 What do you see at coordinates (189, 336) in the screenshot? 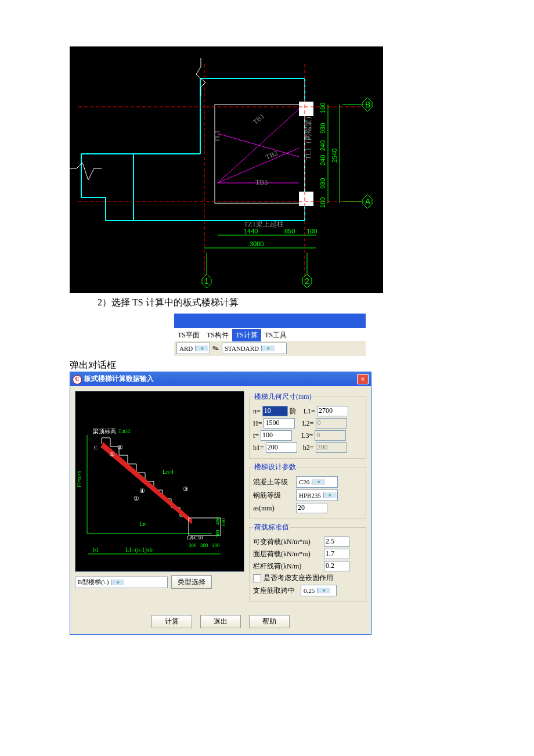
I see `tab-plane: TS平面` at bounding box center [189, 336].